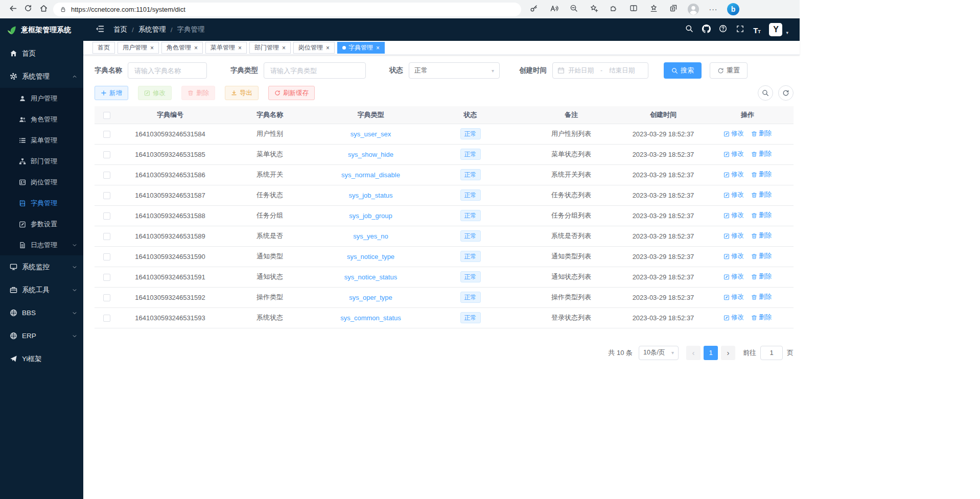 Image resolution: width=980 pixels, height=499 pixels. I want to click on dict-type-link: sys_job_group, so click(371, 216).